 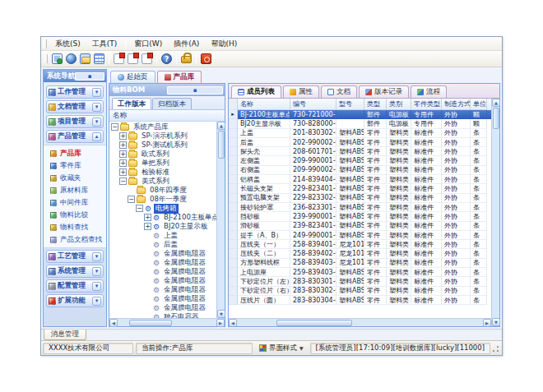 I want to click on nav-group-1: 工作管理▾, so click(x=75, y=92).